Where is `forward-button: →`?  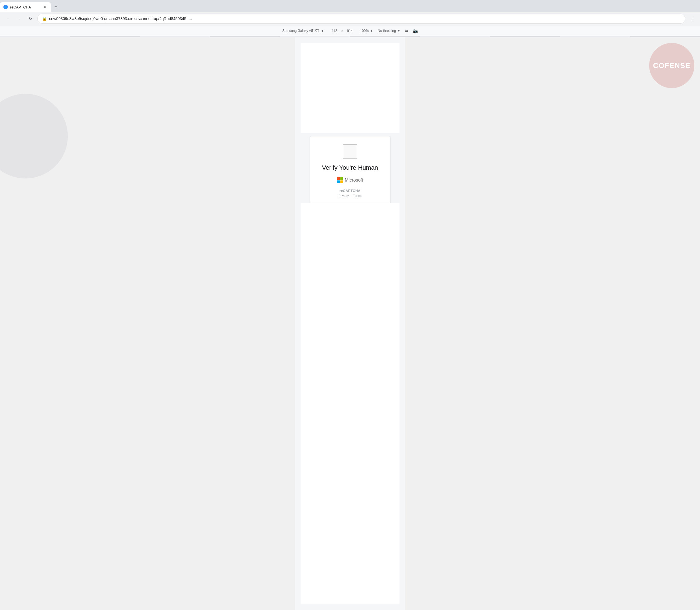 forward-button: → is located at coordinates (19, 18).